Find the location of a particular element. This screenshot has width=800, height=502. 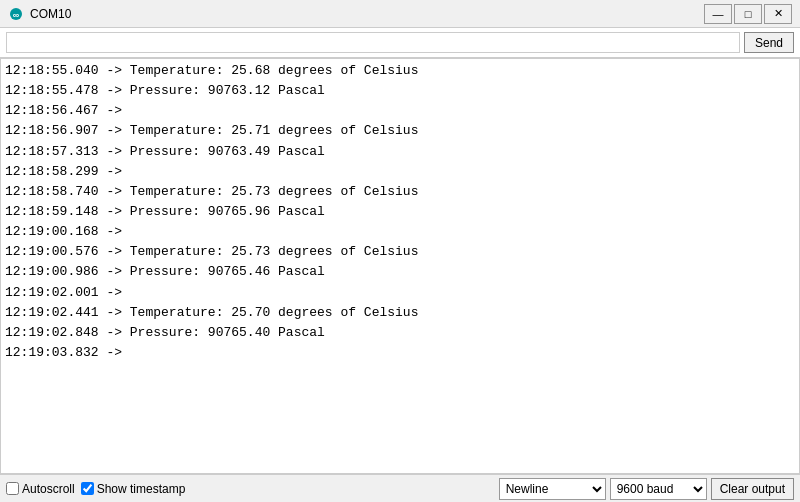

serial-input is located at coordinates (373, 42).